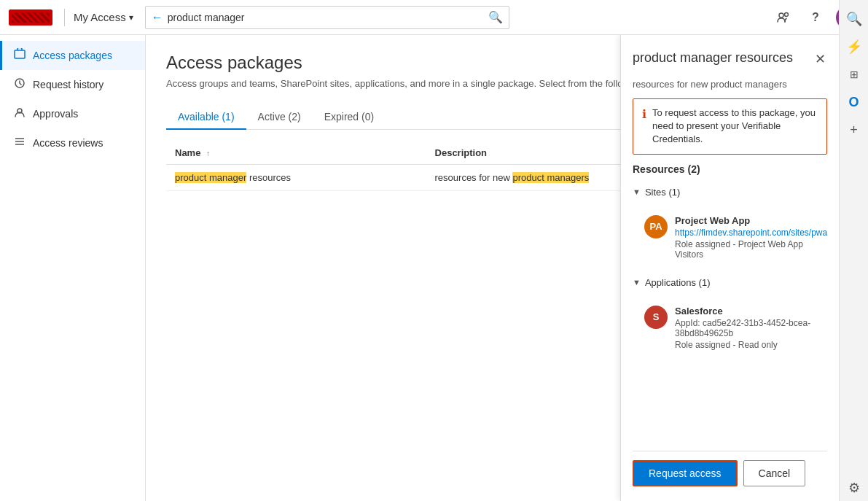 The width and height of the screenshot is (868, 501). I want to click on sort-icon: ↑, so click(208, 153).